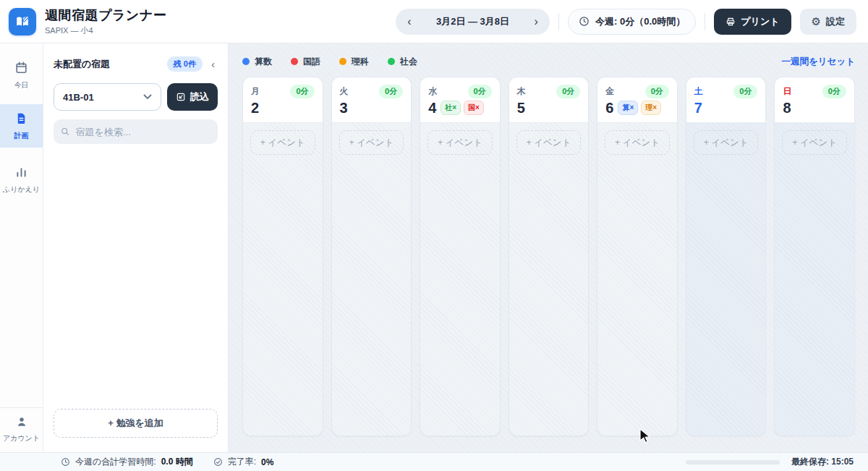  I want to click on add-study-button: + 勉強を追加, so click(136, 423).